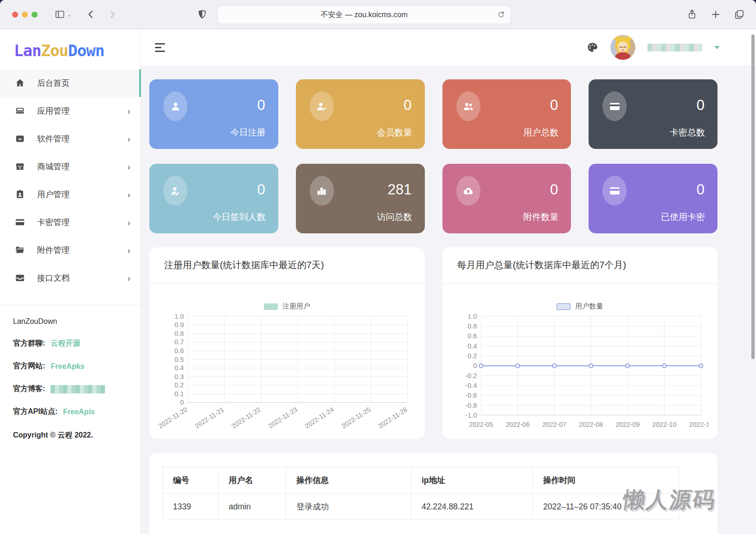 The width and height of the screenshot is (756, 534). What do you see at coordinates (78, 389) in the screenshot?
I see `redacted-link` at bounding box center [78, 389].